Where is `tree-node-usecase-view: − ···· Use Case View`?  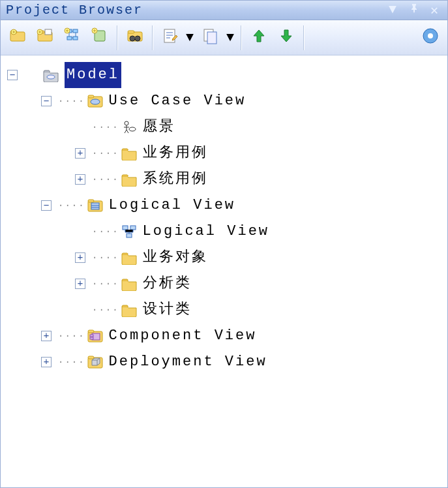
tree-node-usecase-view: − ···· Use Case View is located at coordinates (226, 101).